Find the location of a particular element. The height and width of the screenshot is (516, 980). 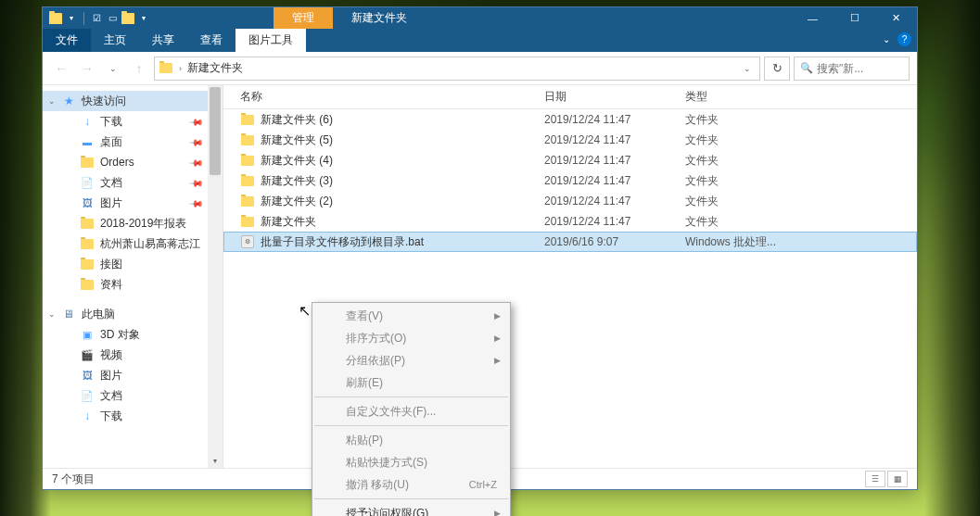

sidebar-item: 杭州萧山易高蒋志江 is located at coordinates (133, 244).